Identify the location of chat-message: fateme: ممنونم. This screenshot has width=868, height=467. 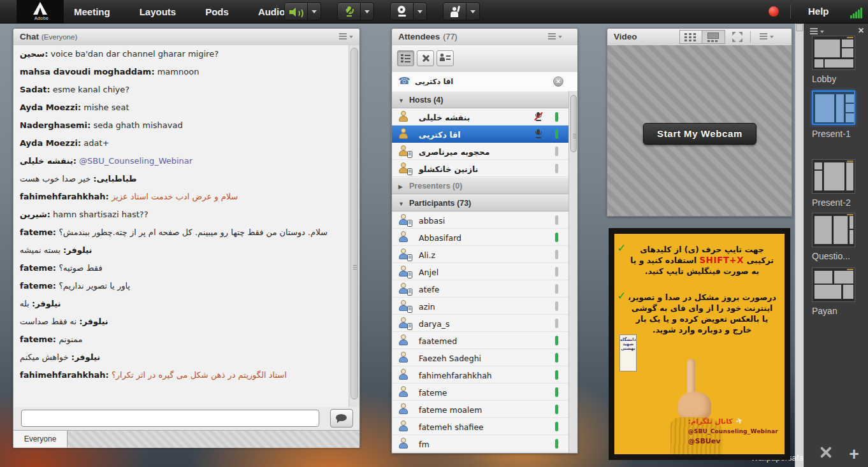
(186, 340).